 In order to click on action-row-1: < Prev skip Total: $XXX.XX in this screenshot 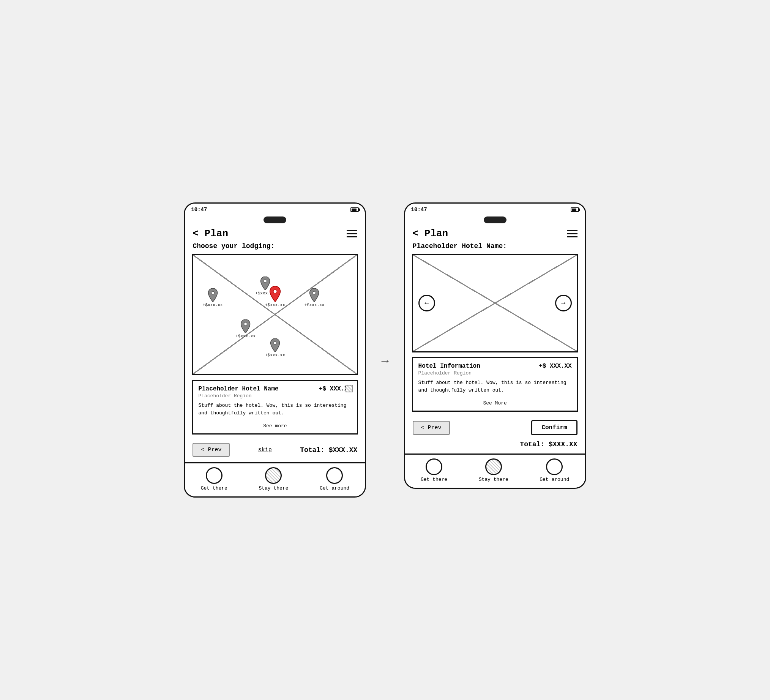, I will do `click(275, 450)`.